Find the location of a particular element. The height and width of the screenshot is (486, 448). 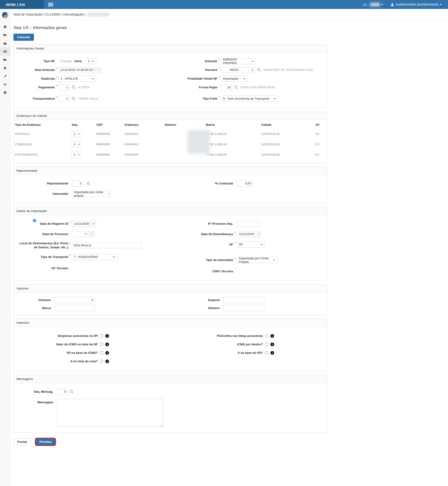

volumes-input: 0 is located at coordinates (75, 300).